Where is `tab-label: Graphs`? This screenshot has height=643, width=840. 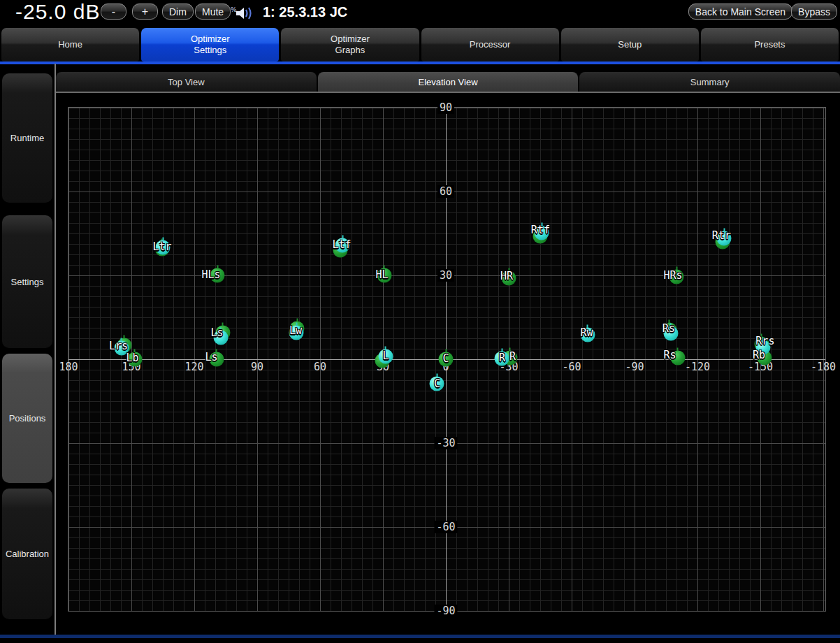 tab-label: Graphs is located at coordinates (351, 50).